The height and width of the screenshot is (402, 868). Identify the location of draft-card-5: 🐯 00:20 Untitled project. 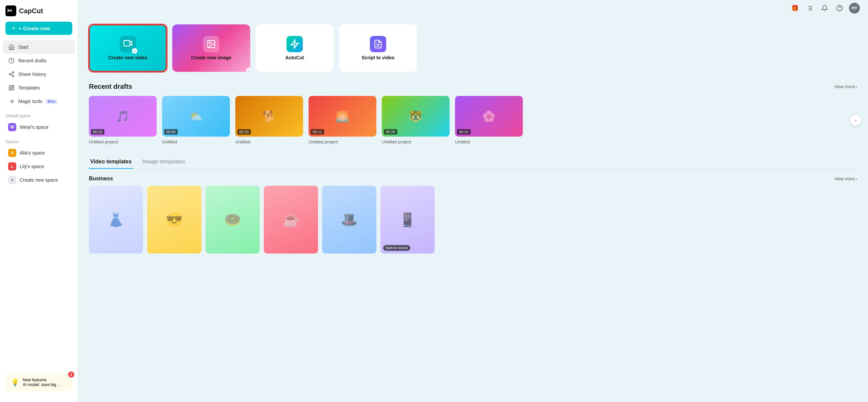
(416, 120).